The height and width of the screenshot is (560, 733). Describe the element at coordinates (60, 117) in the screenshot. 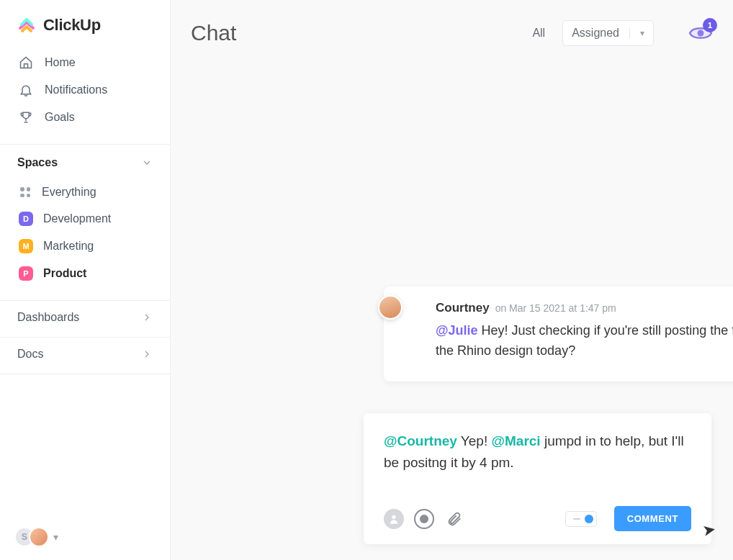

I see `nav-label: Goals` at that location.